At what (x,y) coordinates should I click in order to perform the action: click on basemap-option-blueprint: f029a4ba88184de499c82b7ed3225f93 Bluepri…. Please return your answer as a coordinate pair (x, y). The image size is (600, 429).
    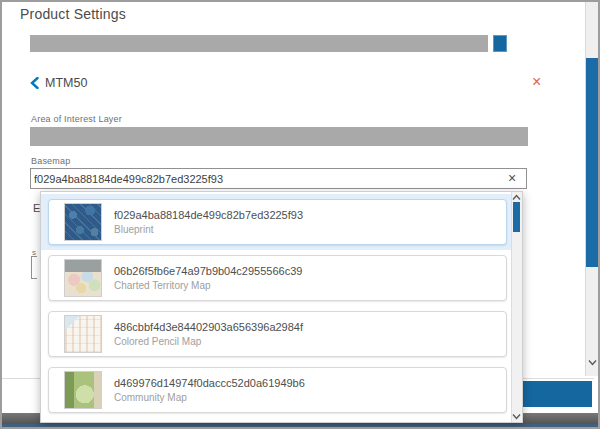
    Looking at the image, I should click on (277, 222).